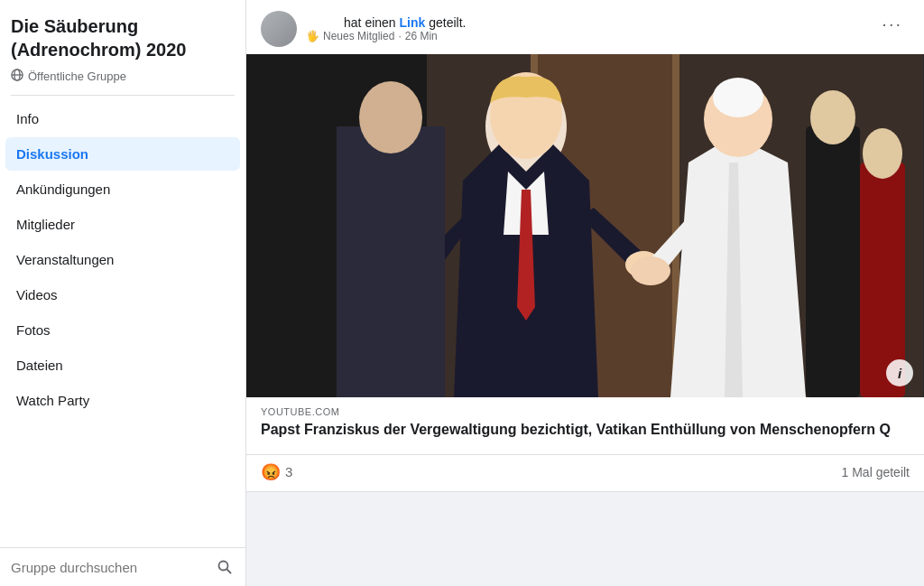 The width and height of the screenshot is (924, 586). What do you see at coordinates (276, 472) in the screenshot?
I see `reactions: 😡 3` at bounding box center [276, 472].